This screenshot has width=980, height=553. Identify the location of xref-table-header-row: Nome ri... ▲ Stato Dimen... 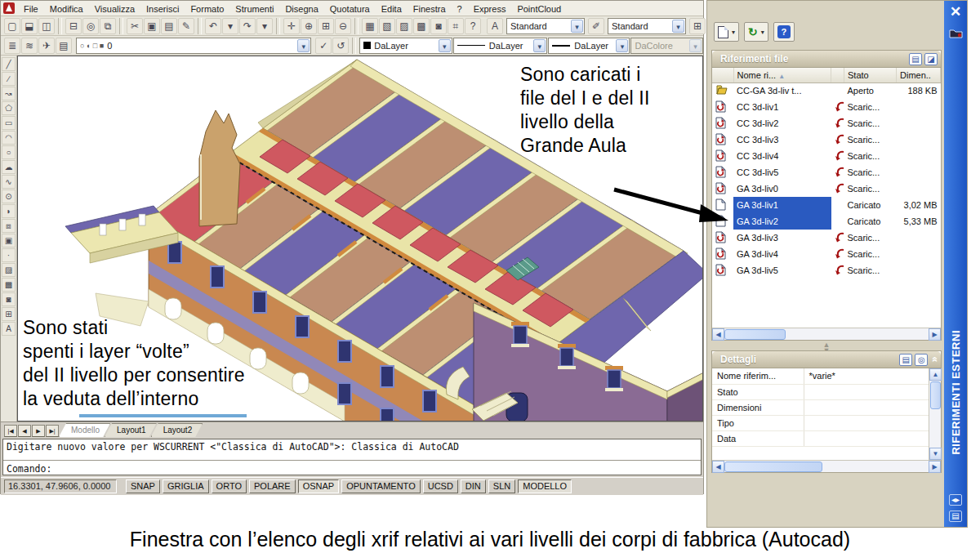
(826, 75).